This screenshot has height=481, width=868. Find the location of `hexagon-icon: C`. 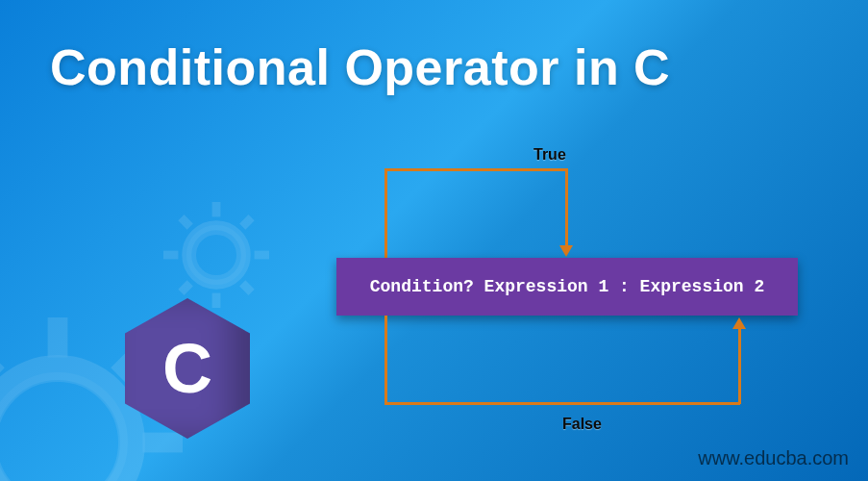

hexagon-icon: C is located at coordinates (187, 368).